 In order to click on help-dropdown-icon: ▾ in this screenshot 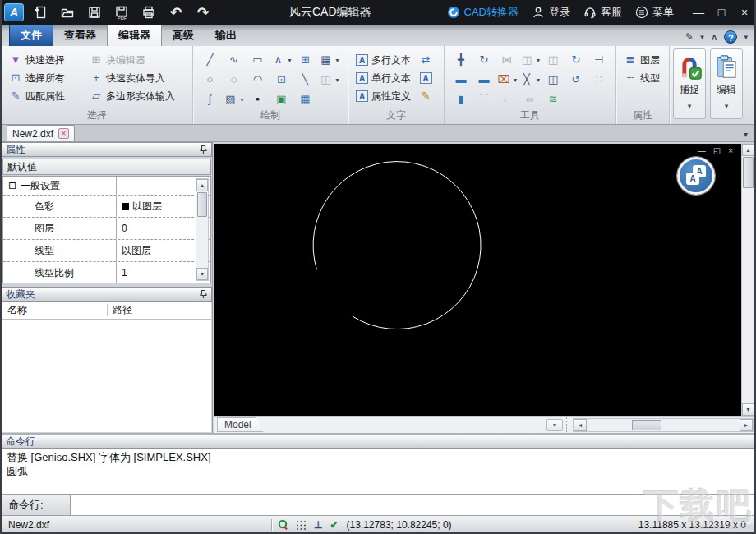, I will do `click(746, 37)`.